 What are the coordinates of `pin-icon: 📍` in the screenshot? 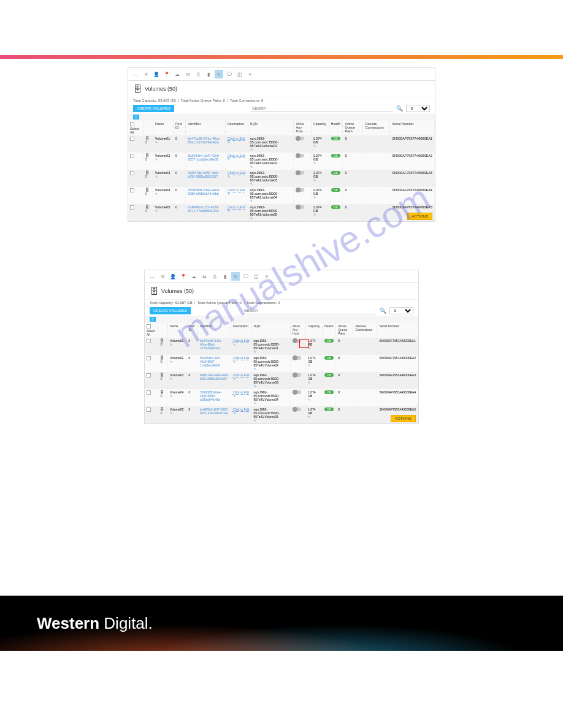 It's located at (183, 276).